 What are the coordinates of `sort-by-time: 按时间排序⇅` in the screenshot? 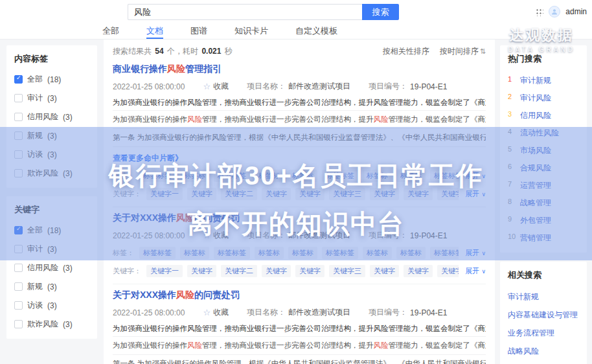 It's located at (462, 52).